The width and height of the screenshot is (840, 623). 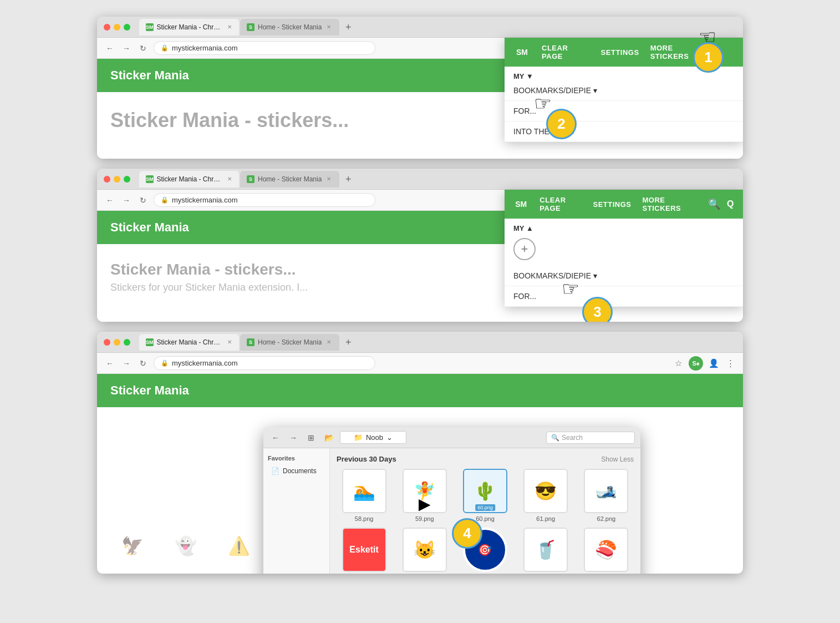 I want to click on fp-folder-name-text: Noob, so click(x=375, y=437).